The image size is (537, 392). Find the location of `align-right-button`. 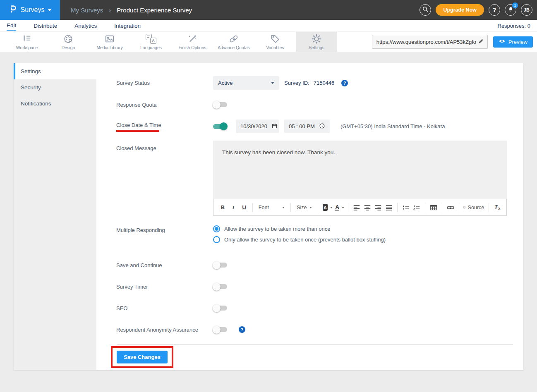

align-right-button is located at coordinates (378, 208).